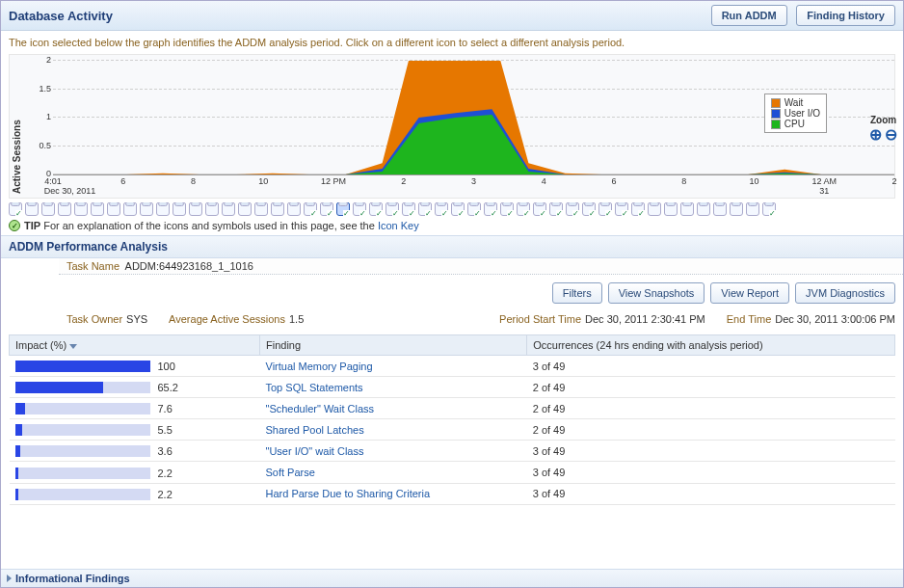 This screenshot has width=904, height=588. What do you see at coordinates (315, 451) in the screenshot?
I see `finding-link: "User I/O" wait Class` at bounding box center [315, 451].